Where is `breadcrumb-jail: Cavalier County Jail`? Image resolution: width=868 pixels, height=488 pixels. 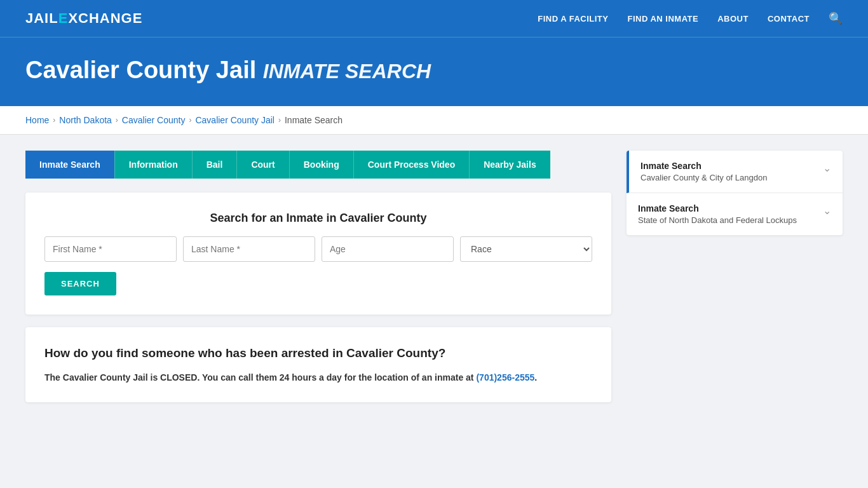 breadcrumb-jail: Cavalier County Jail is located at coordinates (235, 120).